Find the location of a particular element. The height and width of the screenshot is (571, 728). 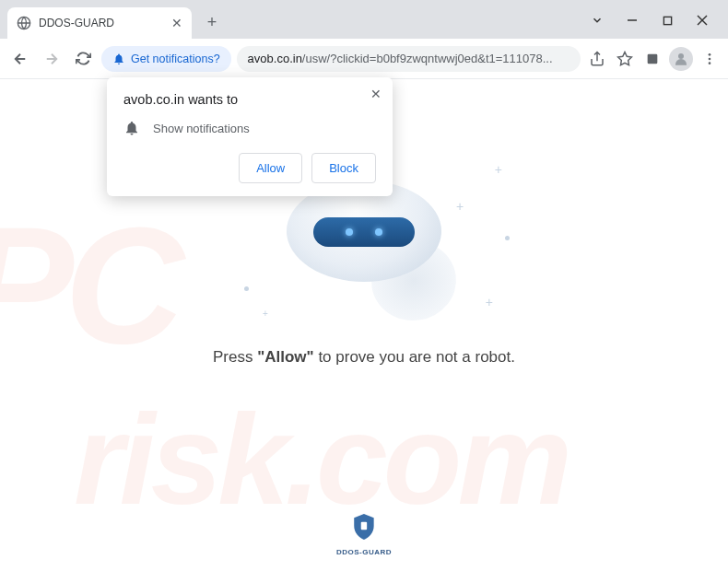

browser-titlebar: DDOS-GUARD ✕ + is located at coordinates (364, 19).